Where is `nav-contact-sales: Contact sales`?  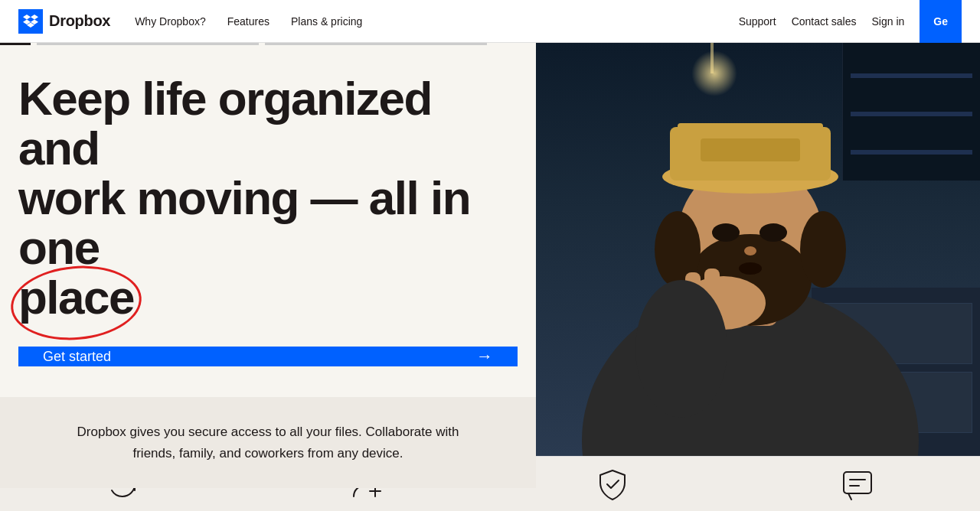 nav-contact-sales: Contact sales is located at coordinates (824, 21).